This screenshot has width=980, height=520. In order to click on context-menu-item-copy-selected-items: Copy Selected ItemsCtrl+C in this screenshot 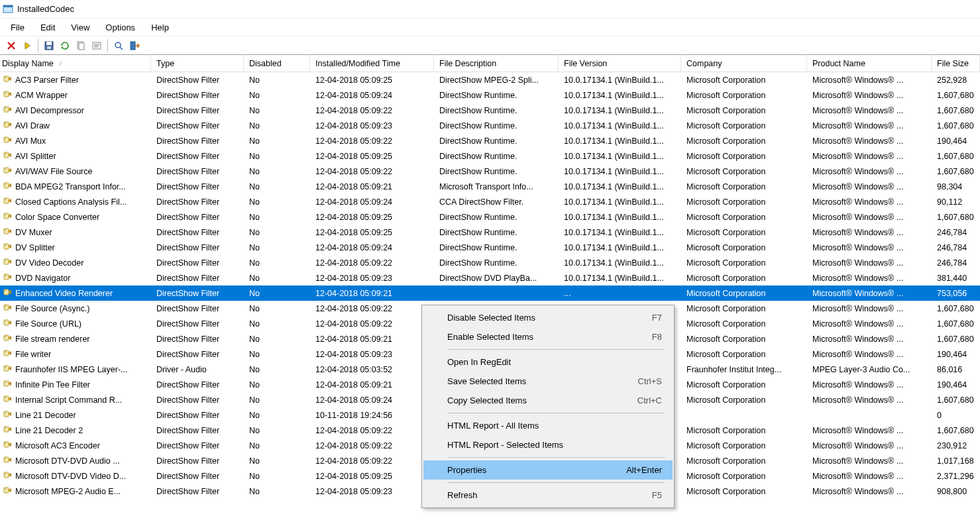, I will do `click(548, 400)`.